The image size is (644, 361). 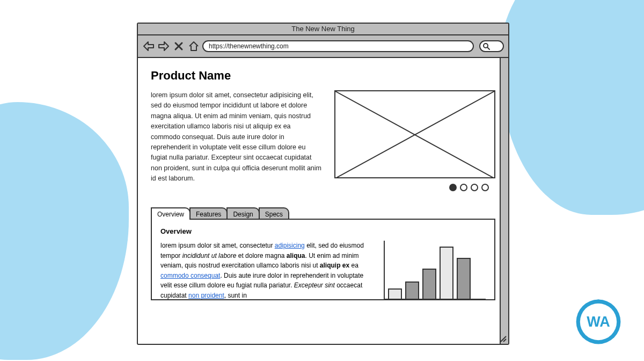 I want to click on panel-text: lorem ipsum dolor sit amet, consectetur …, so click(x=268, y=271).